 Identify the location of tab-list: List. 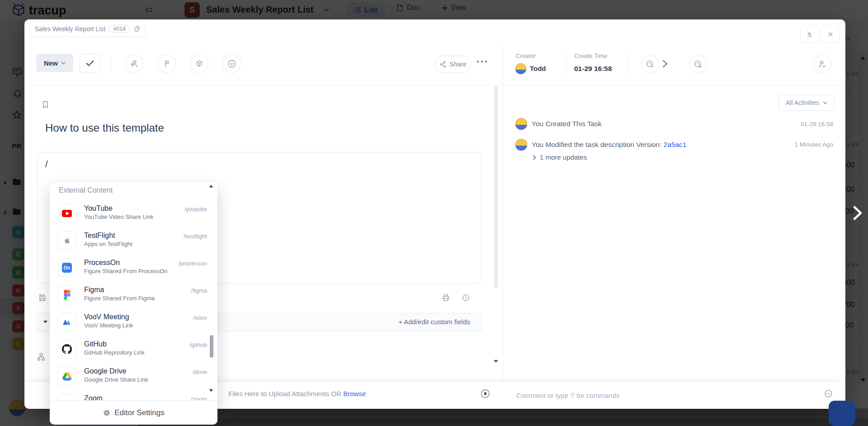
(366, 10).